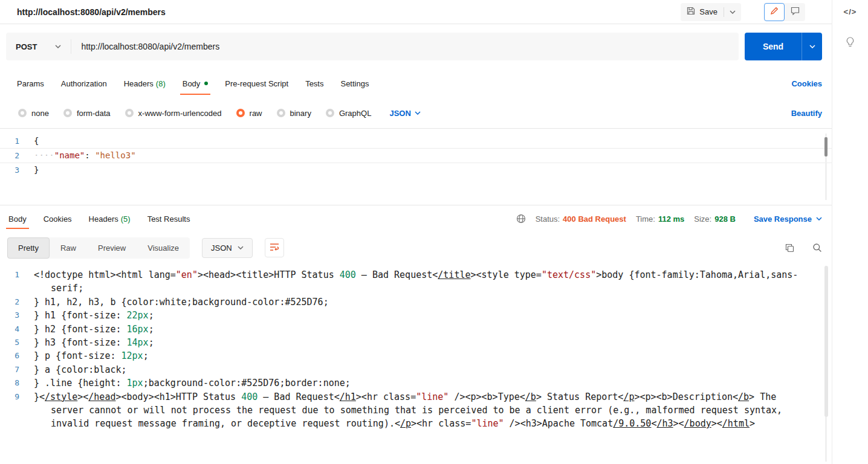 This screenshot has width=868, height=464. I want to click on edit-comment-group, so click(785, 12).